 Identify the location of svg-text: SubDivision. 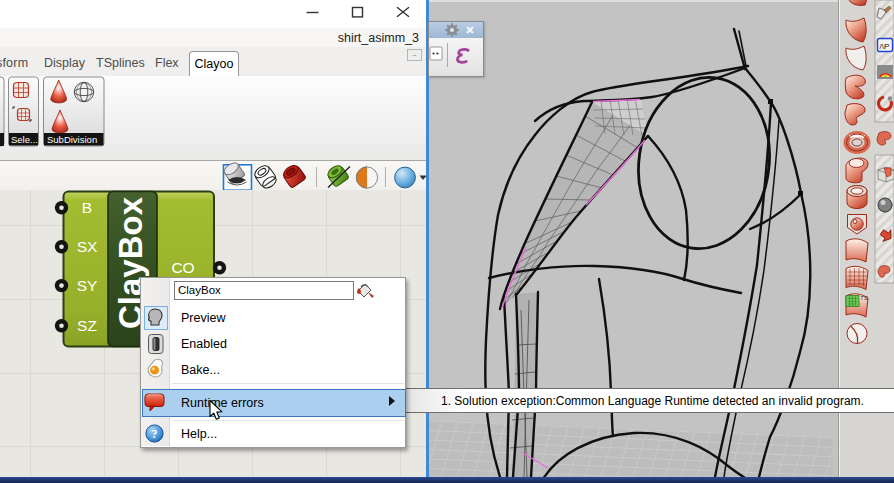
(72, 140).